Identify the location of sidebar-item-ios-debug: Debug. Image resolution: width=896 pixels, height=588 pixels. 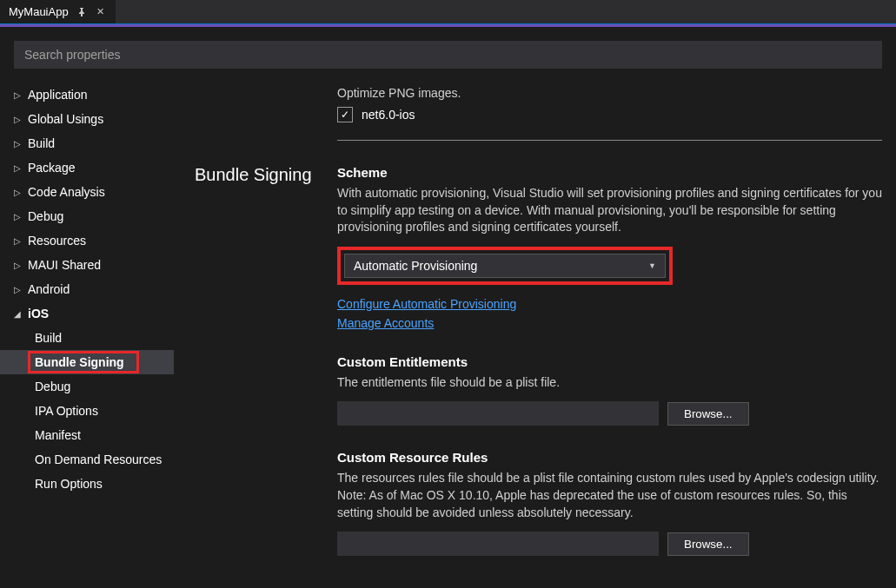
(87, 386).